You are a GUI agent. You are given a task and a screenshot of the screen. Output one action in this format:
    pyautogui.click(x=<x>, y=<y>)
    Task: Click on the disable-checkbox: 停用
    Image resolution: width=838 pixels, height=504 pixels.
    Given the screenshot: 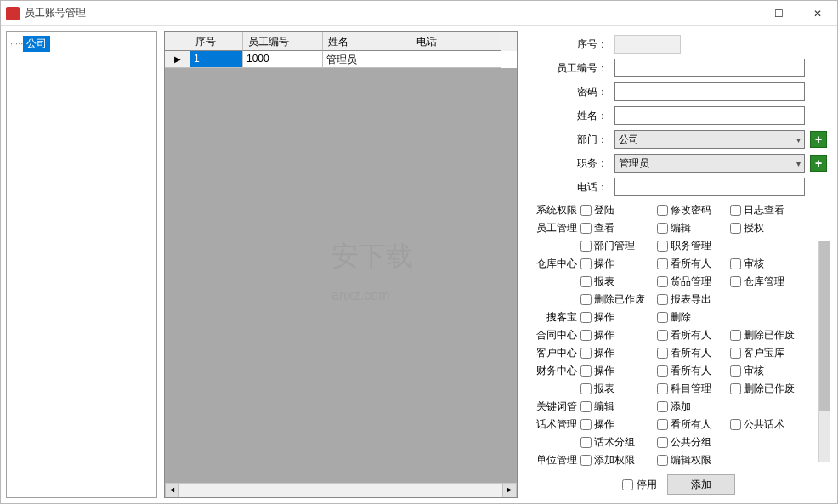 What is the action you would take?
    pyautogui.click(x=639, y=484)
    